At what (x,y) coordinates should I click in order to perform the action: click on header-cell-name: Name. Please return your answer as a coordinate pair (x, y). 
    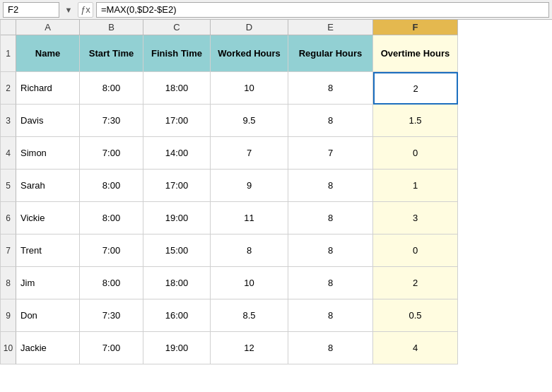
    Looking at the image, I should click on (48, 54).